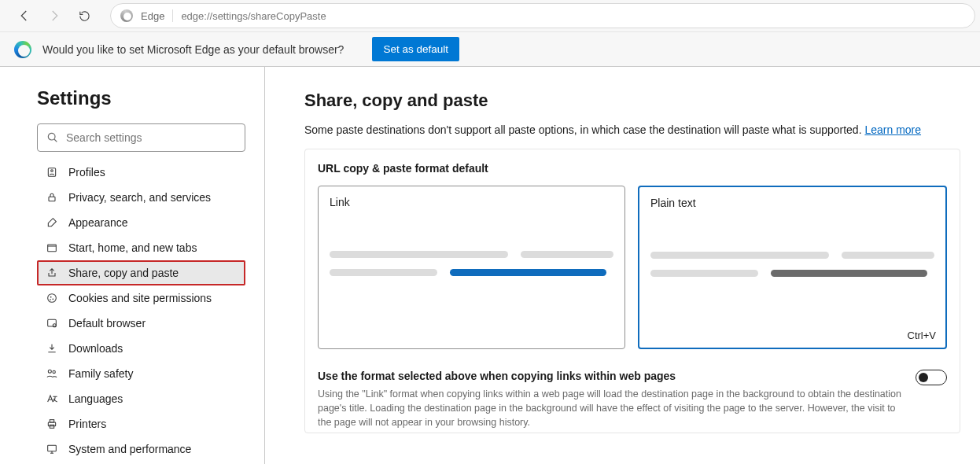 This screenshot has height=464, width=980. What do you see at coordinates (610, 408) in the screenshot?
I see `toggle-description: Using the "Link" format when copying lin…` at bounding box center [610, 408].